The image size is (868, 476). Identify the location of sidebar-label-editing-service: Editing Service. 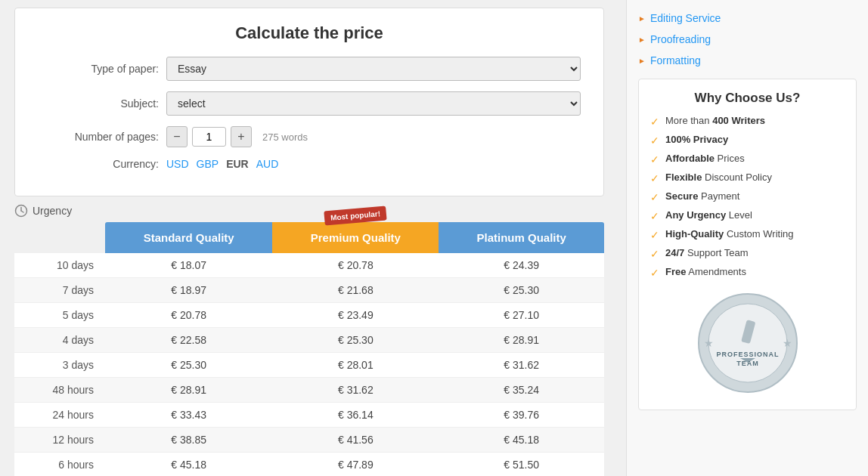
(685, 18).